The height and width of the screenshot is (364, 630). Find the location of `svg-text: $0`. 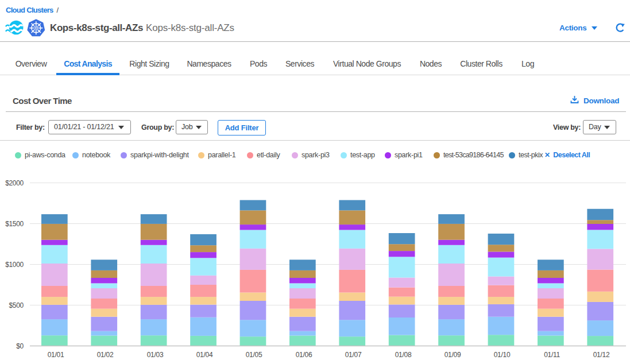

svg-text: $0 is located at coordinates (20, 346).